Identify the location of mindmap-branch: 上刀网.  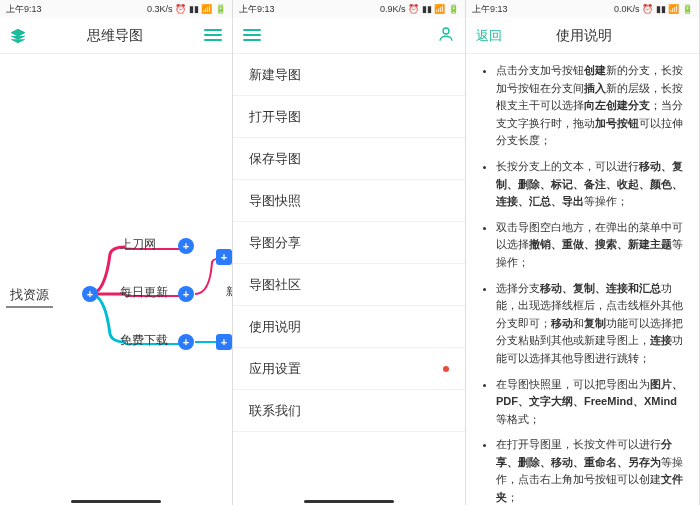
(138, 244).